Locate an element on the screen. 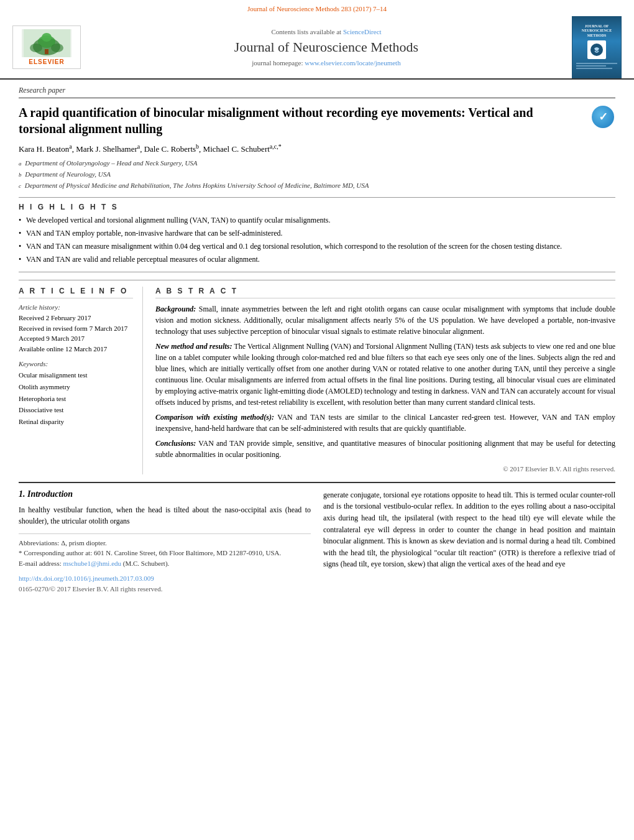 This screenshot has width=634, height=840. highlights-title: H I G H L I G H T S is located at coordinates (317, 207).